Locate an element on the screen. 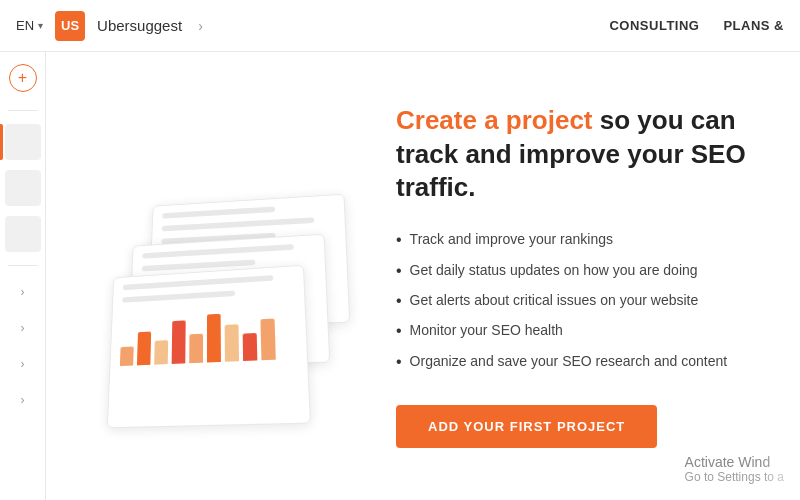 The height and width of the screenshot is (500, 800). lang-selector: EN ▾ is located at coordinates (30, 26).